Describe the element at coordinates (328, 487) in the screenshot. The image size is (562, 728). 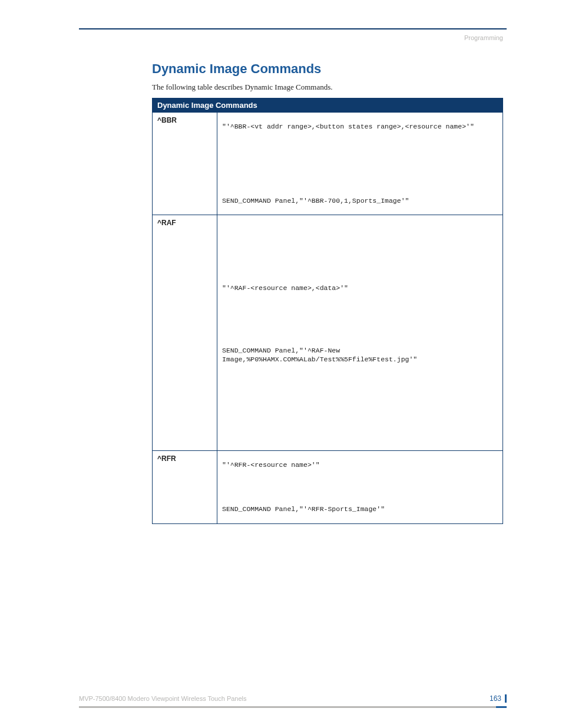
I see `table-row: ^RFR "'^RFR-<resource name>'" SEND_COMMA…` at that location.